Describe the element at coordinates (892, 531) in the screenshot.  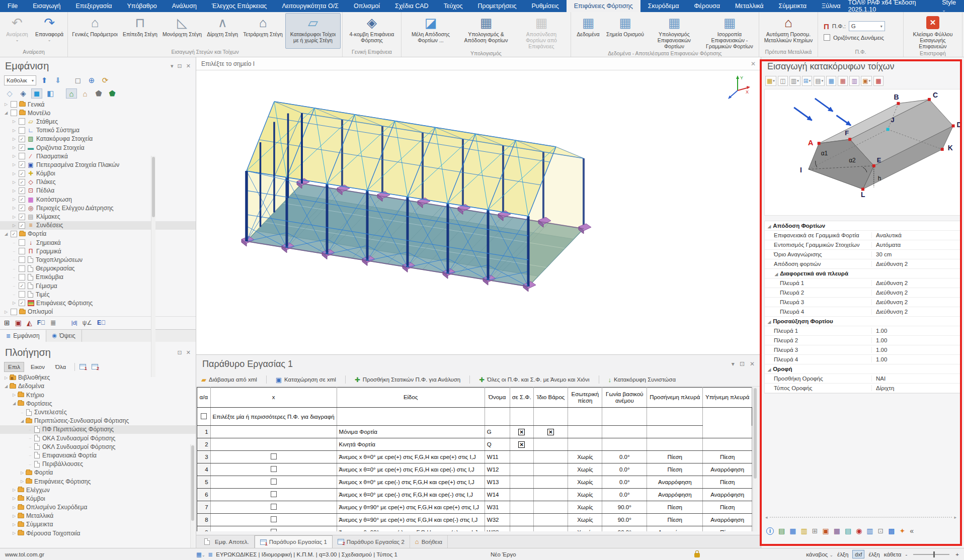
I see `panel-bottom-icon-11: ▩` at that location.